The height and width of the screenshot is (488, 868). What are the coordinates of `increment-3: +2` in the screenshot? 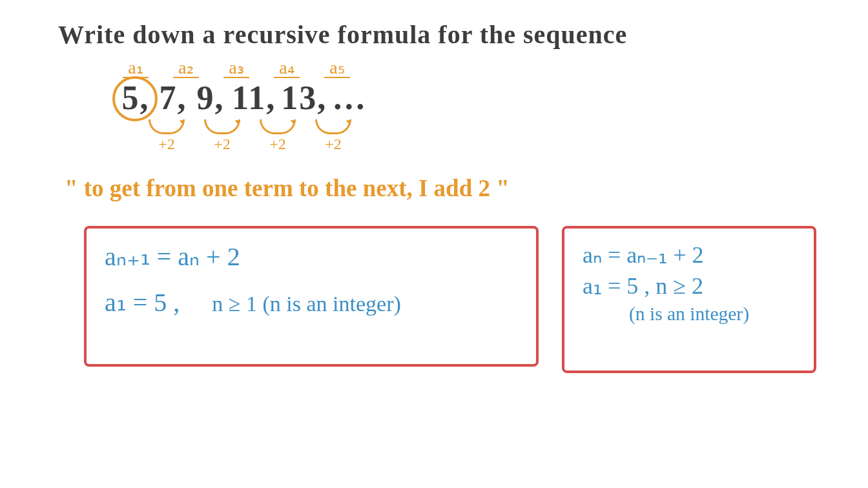 It's located at (278, 145).